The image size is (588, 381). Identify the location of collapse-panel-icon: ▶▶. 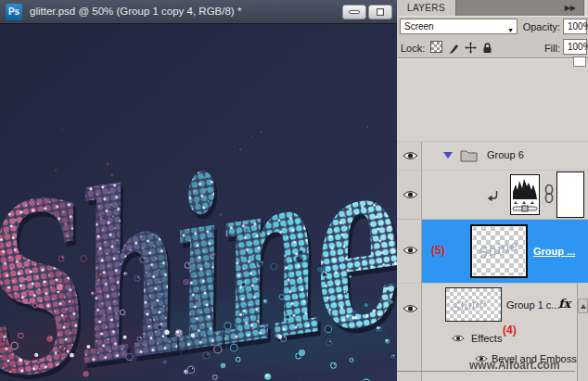
(570, 7).